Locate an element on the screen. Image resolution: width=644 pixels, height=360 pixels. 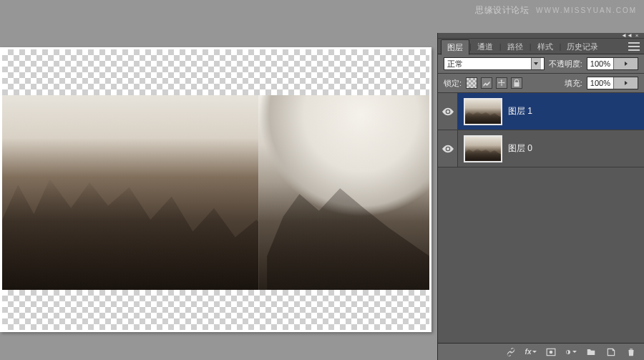
watermark-url: WWW.MISSYUAN.COM is located at coordinates (587, 10).